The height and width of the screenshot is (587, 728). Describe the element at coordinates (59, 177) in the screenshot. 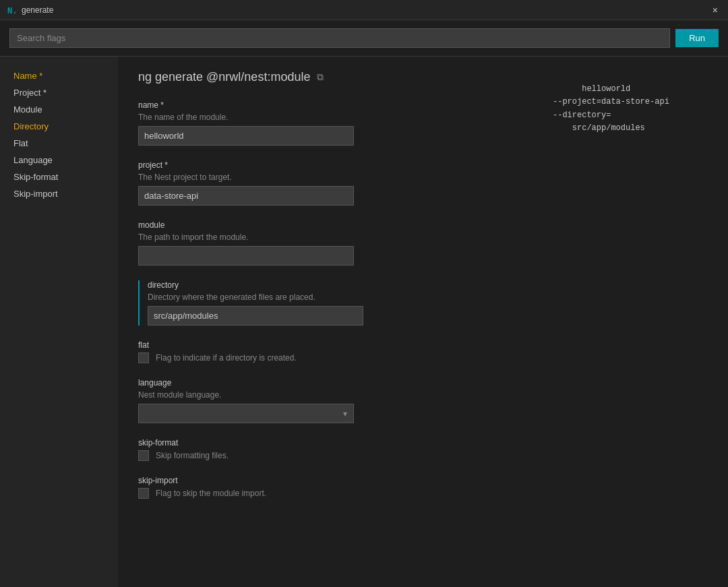

I see `sidebar-item-skip-format: Skip-format` at that location.